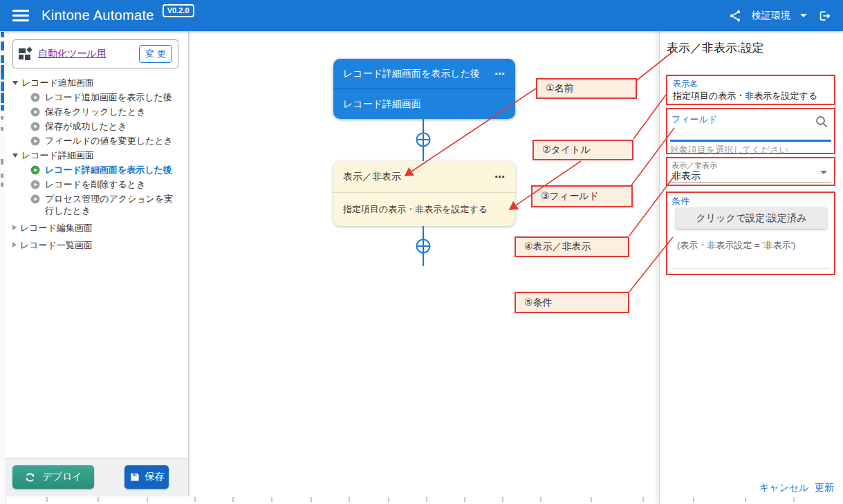 This screenshot has height=504, width=843. Describe the element at coordinates (72, 54) in the screenshot. I see `app-name-link: 自動化ツール用` at that location.